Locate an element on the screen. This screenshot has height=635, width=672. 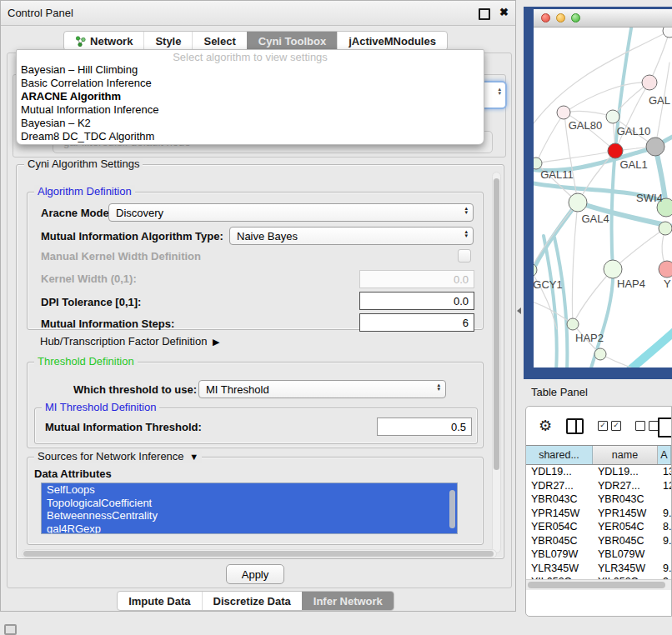
network-canvas: GALGAL80GAL10GAL1GAL11SWI4GAL4GCY1HAP4YH… is located at coordinates (603, 198).